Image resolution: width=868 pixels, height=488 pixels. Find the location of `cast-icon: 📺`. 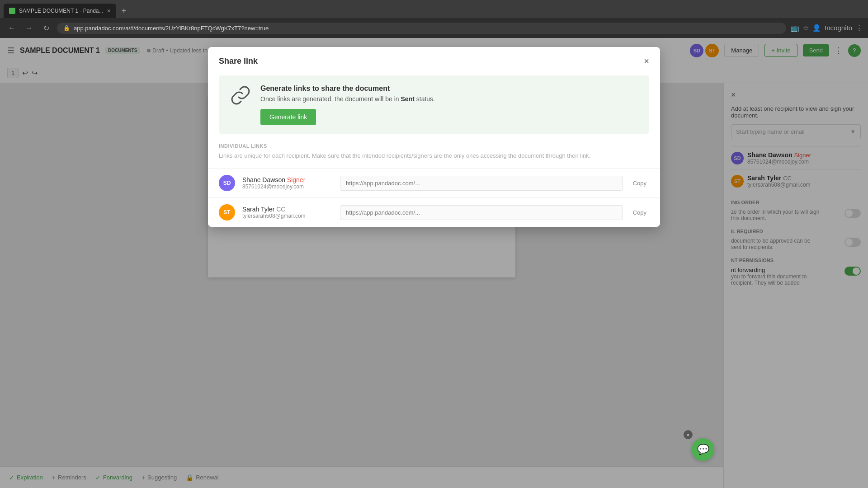

cast-icon: 📺 is located at coordinates (795, 28).